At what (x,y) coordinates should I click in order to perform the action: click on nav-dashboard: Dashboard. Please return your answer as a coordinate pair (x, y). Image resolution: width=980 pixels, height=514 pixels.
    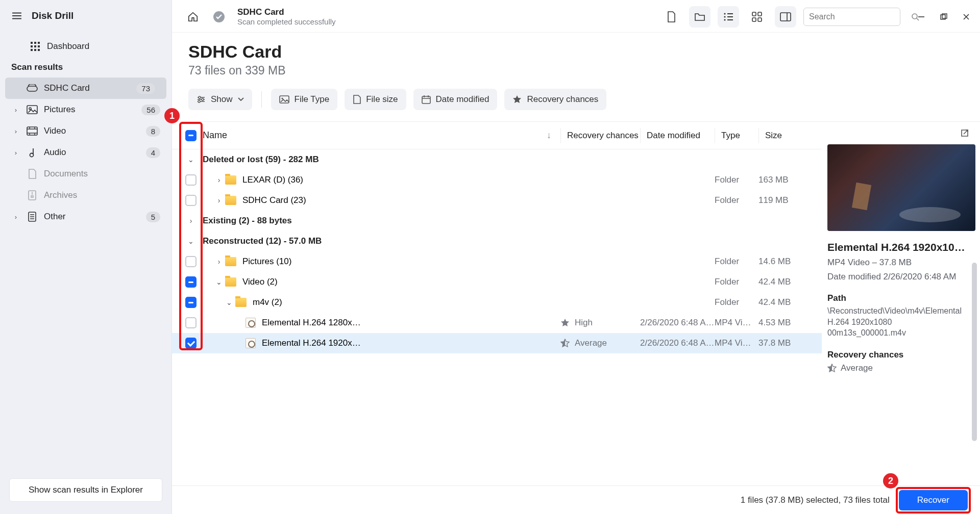
    Looking at the image, I should click on (86, 46).